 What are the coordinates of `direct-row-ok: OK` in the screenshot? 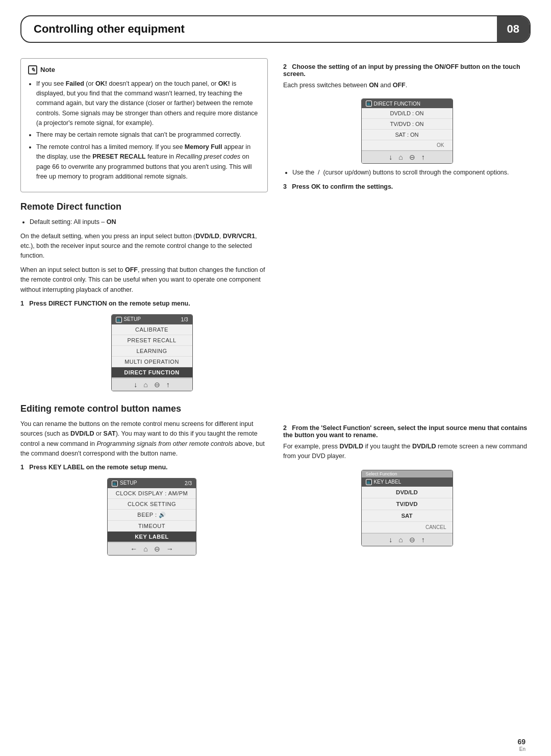 It's located at (407, 145).